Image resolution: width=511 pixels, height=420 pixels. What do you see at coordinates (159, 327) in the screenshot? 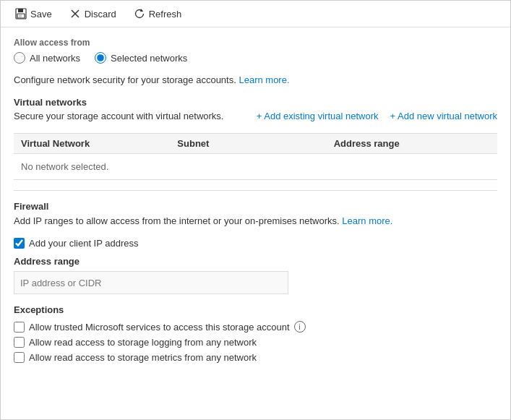
I see `exception-label-1: Allow trusted Microsoft services to acce…` at bounding box center [159, 327].